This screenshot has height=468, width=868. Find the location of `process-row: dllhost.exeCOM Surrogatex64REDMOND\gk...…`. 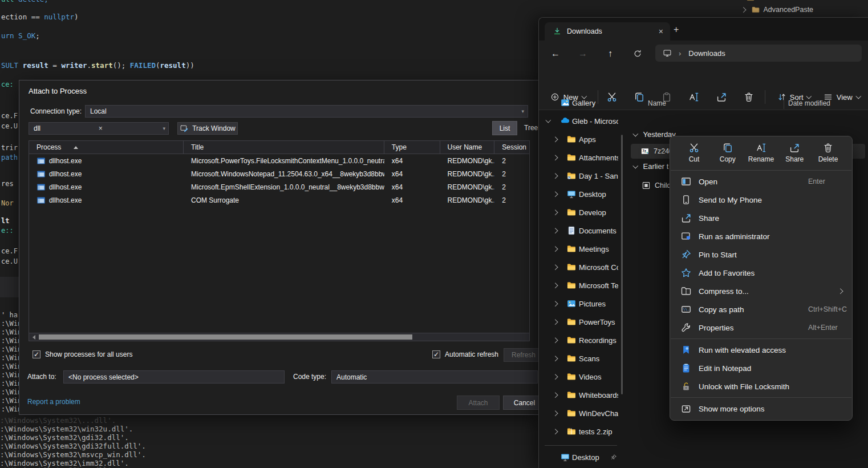

process-row: dllhost.exeCOM Surrogatex64REDMOND\gk...… is located at coordinates (279, 200).